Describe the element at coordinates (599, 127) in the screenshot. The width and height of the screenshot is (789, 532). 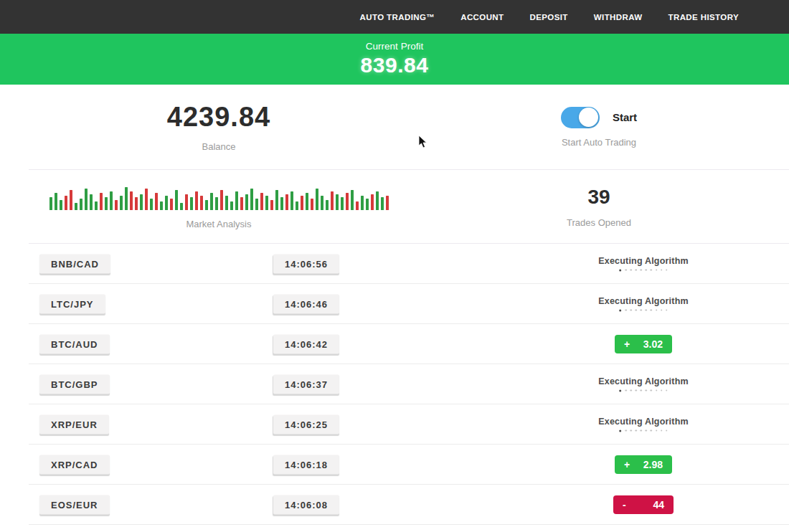
I see `auto-trading-block: Start Start Auto Trading` at that location.